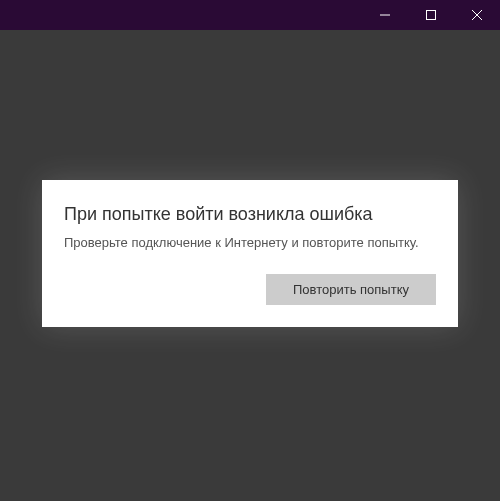  Describe the element at coordinates (477, 15) in the screenshot. I see `close-button` at that location.